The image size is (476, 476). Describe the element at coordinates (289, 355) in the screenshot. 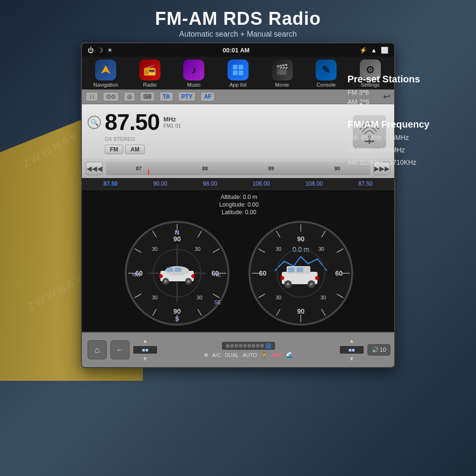

I see `water-icon: 🌊` at that location.